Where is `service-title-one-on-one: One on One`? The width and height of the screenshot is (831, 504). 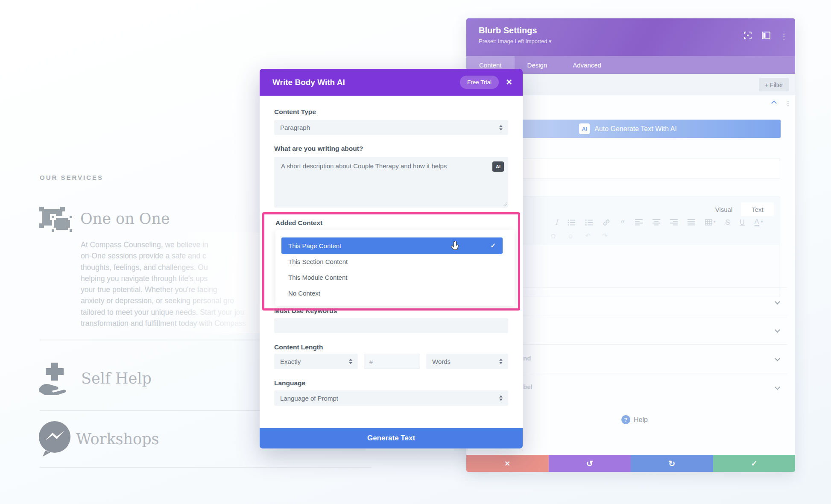
service-title-one-on-one: One on One is located at coordinates (125, 219).